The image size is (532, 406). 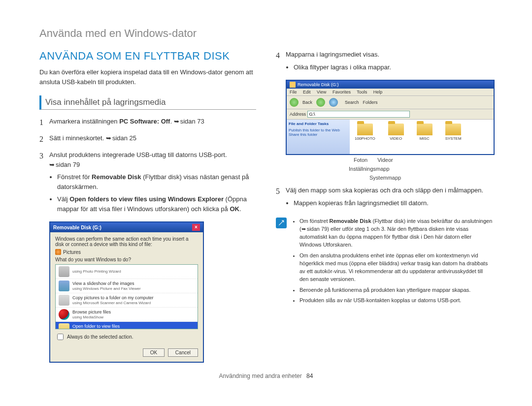 What do you see at coordinates (318, 124) in the screenshot?
I see `side-heading: File and Folder Tasks` at bounding box center [318, 124].